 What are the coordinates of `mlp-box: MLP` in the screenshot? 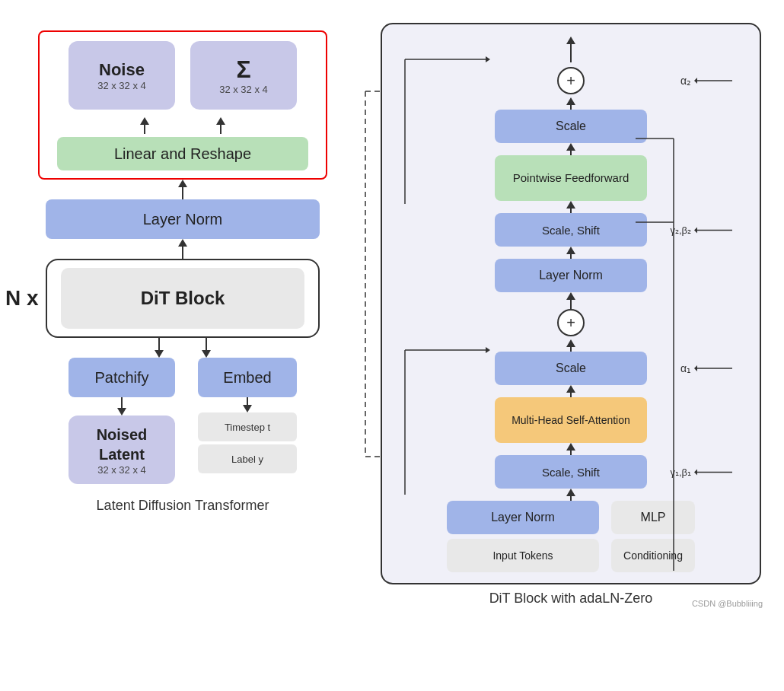 It's located at (653, 517).